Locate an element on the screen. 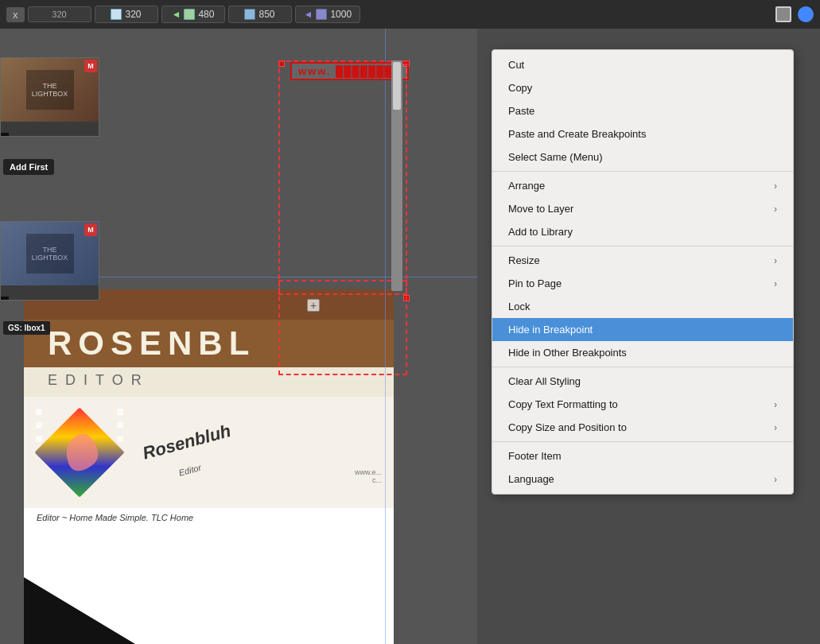 This screenshot has width=820, height=644. menu-label-arrange: Arrange is located at coordinates (527, 186).